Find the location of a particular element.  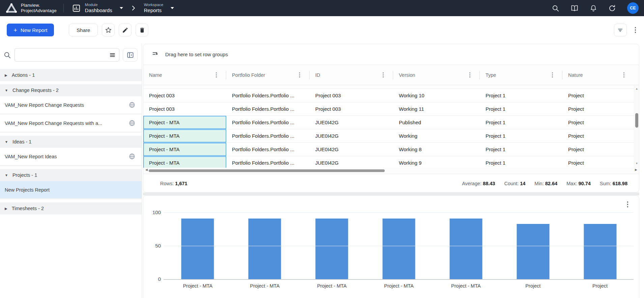

vertical-scrollbar: ▲ ▼ is located at coordinates (637, 127).